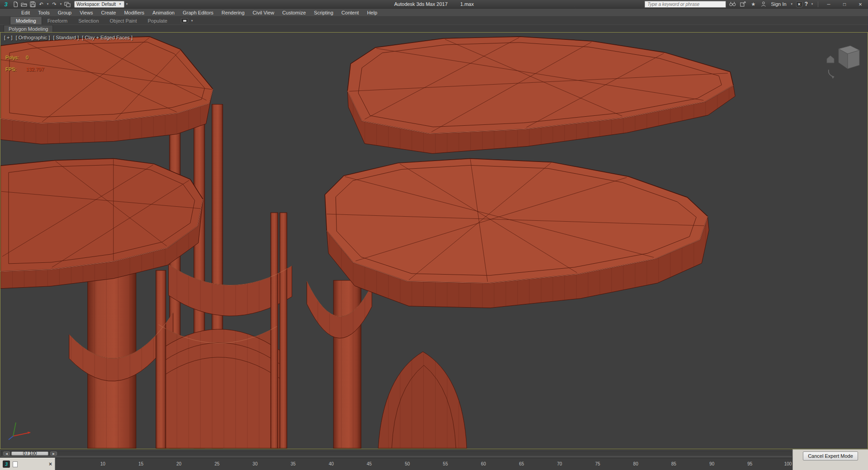  What do you see at coordinates (164, 13) in the screenshot?
I see `menu-animation: Animation` at bounding box center [164, 13].